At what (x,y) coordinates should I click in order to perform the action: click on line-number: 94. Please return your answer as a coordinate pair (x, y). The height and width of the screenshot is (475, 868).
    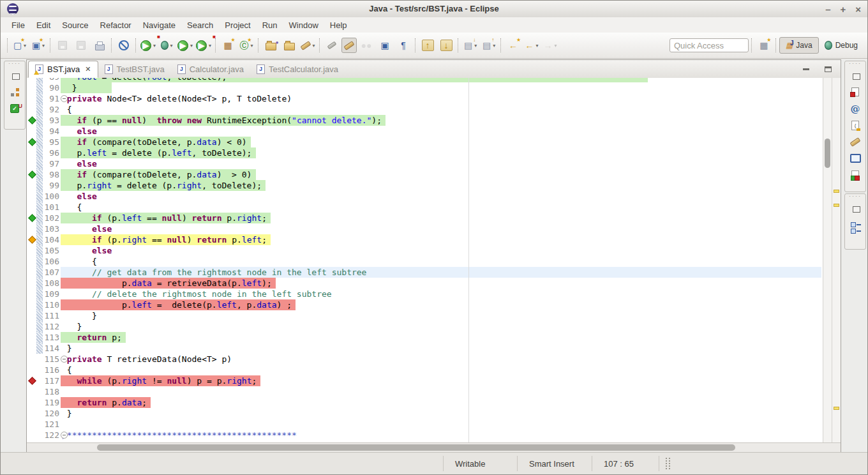
    Looking at the image, I should click on (51, 132).